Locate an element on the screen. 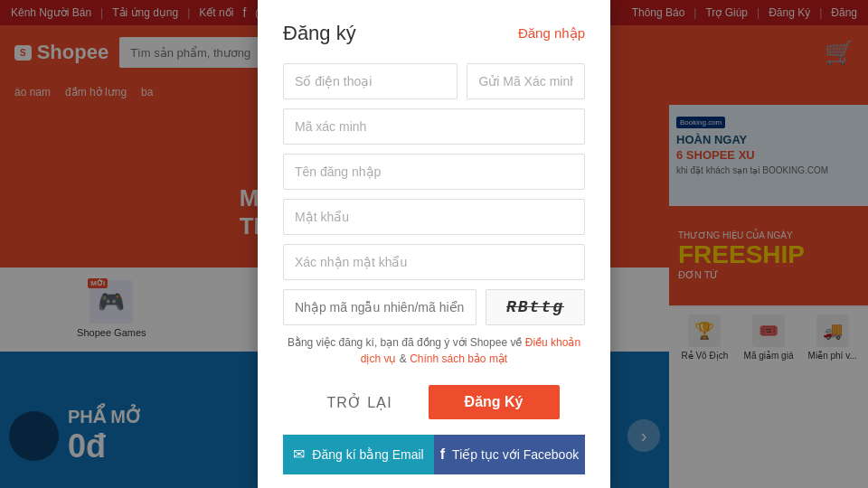 The image size is (868, 488). facebook-register-button: f Tiếp tục với Facebook is located at coordinates (510, 455).